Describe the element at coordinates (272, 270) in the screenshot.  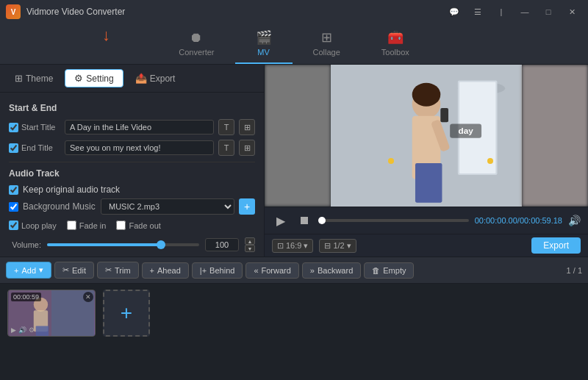
I see `forward-button: « Forward` at that location.